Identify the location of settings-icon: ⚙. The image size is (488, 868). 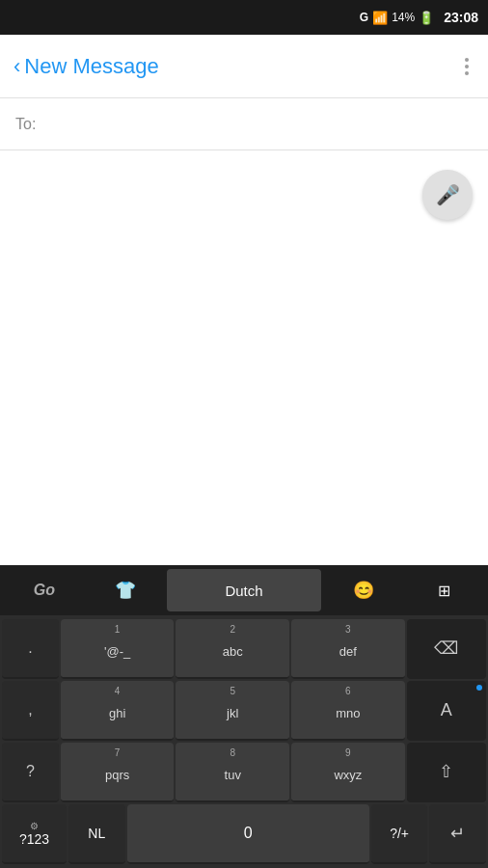
(35, 826).